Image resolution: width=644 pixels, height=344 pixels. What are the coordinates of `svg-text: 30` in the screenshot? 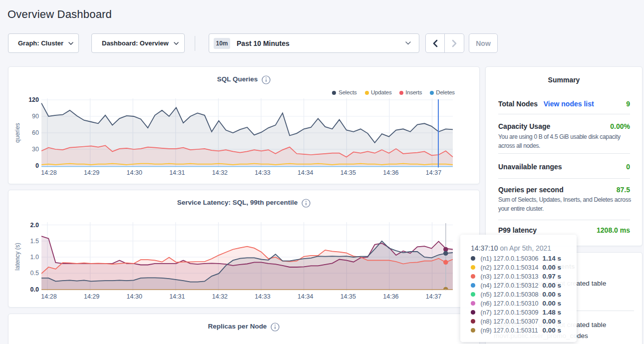 It's located at (35, 149).